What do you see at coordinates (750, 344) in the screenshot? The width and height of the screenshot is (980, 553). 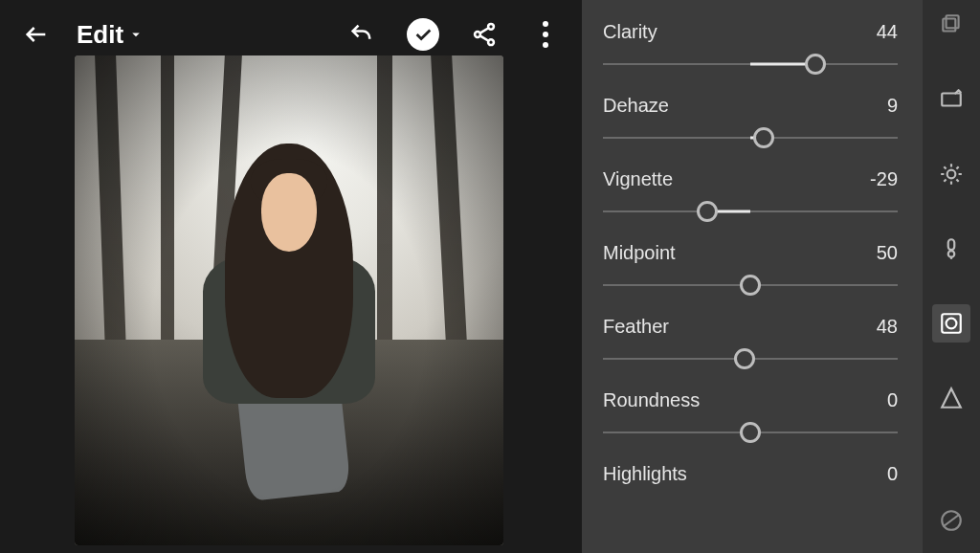 I see `slider-feather: Feather 48` at bounding box center [750, 344].